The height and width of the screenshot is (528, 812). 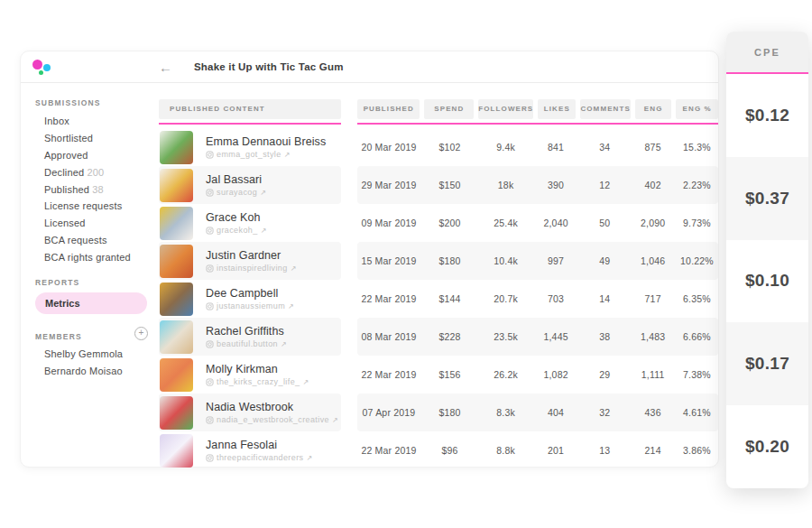 I want to click on eng-pct-value: 4.61%, so click(x=697, y=412).